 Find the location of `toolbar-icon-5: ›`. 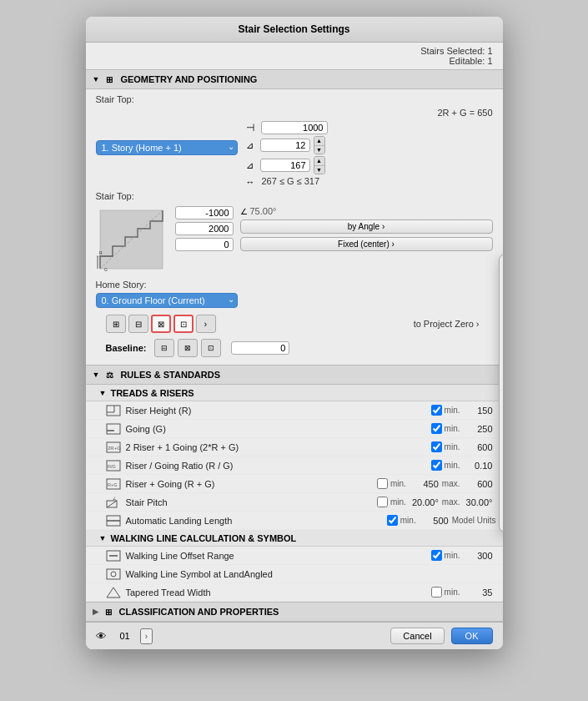

toolbar-icon-5: › is located at coordinates (206, 324).